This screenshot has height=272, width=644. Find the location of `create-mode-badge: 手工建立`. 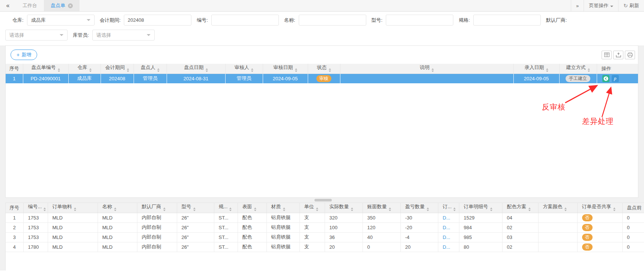

create-mode-badge: 手工建立 is located at coordinates (578, 79).